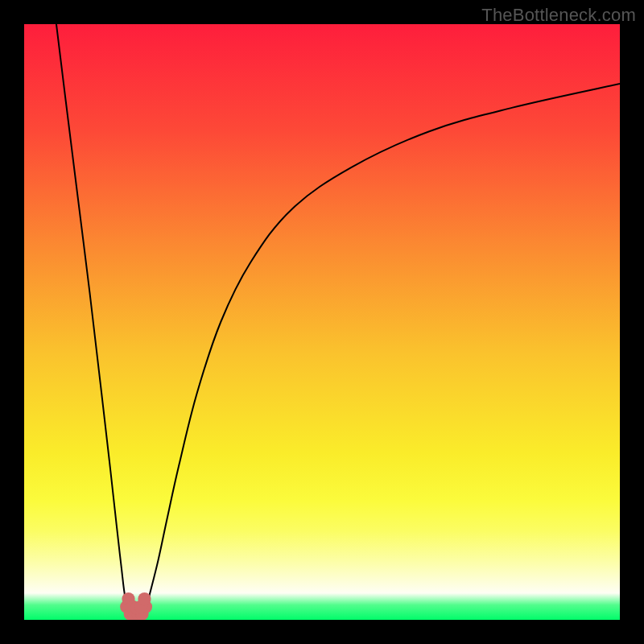 The image size is (644, 644). I want to click on watermark-text: TheBottleneck.com, so click(559, 15).